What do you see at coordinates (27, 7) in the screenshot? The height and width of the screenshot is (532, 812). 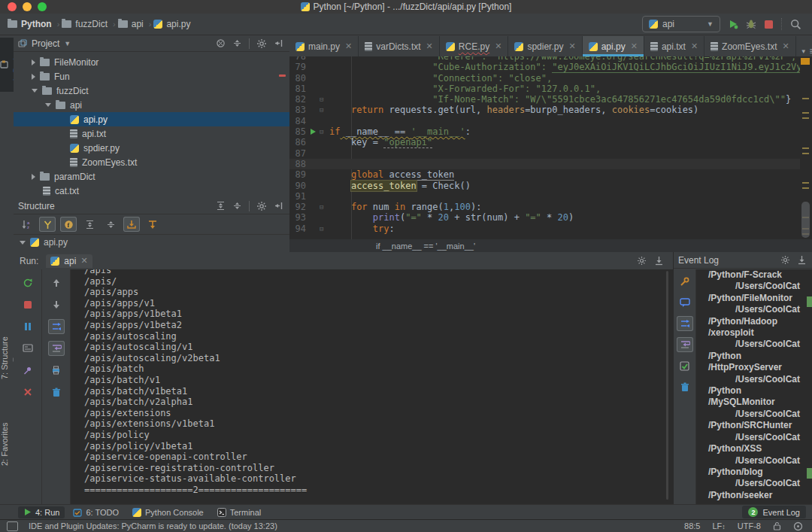 I see `minimize-window-button` at bounding box center [27, 7].